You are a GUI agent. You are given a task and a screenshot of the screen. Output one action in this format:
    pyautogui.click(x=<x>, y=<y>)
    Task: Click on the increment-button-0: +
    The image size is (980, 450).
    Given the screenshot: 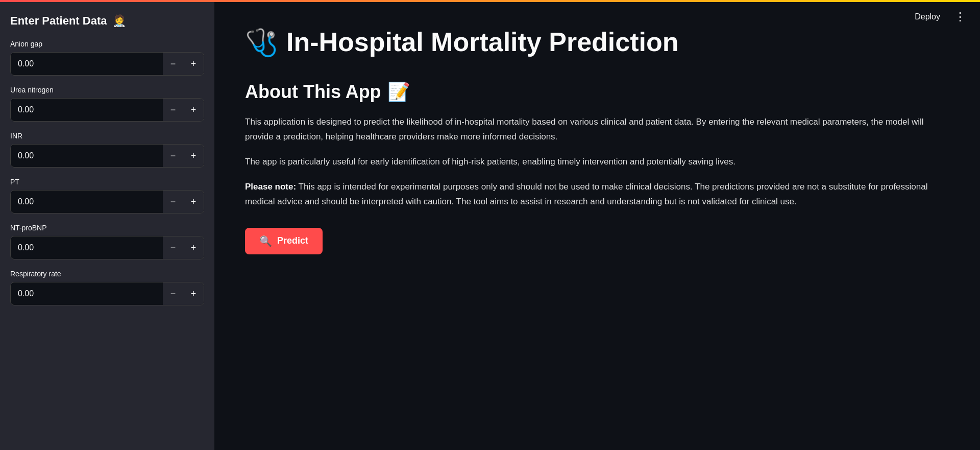 What is the action you would take?
    pyautogui.click(x=193, y=64)
    